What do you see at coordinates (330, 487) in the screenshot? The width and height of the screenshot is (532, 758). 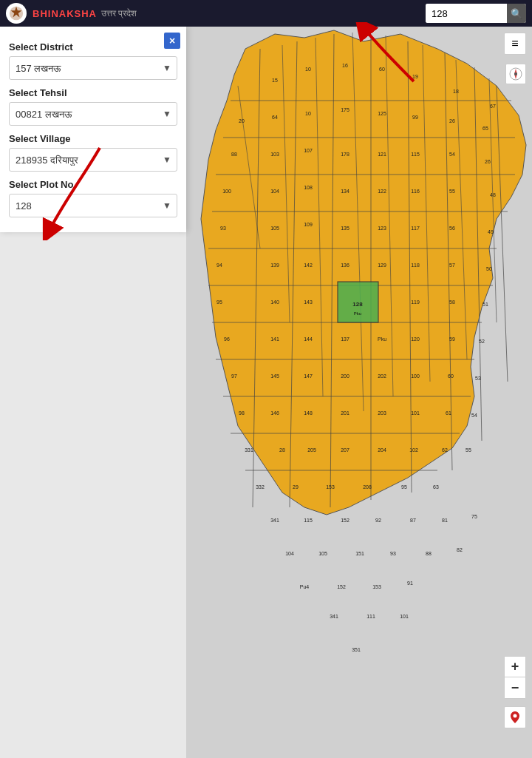 I see `svg-text: 153` at bounding box center [330, 487].